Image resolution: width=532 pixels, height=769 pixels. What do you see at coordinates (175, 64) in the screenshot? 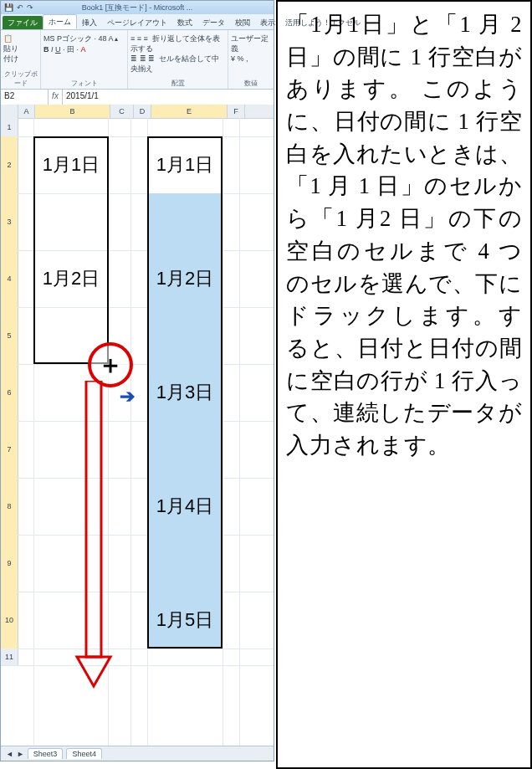
I see `merge-center-button: セルを結合して中央揃え` at bounding box center [175, 64].